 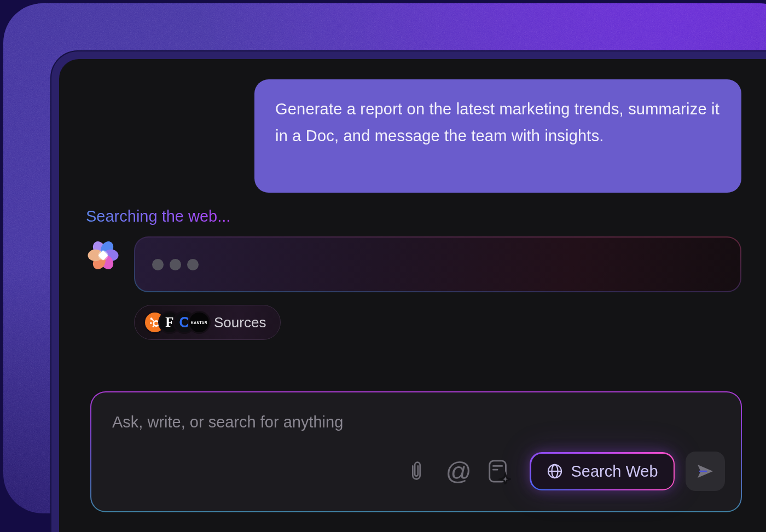 What do you see at coordinates (555, 471) in the screenshot?
I see `globe-icon` at bounding box center [555, 471].